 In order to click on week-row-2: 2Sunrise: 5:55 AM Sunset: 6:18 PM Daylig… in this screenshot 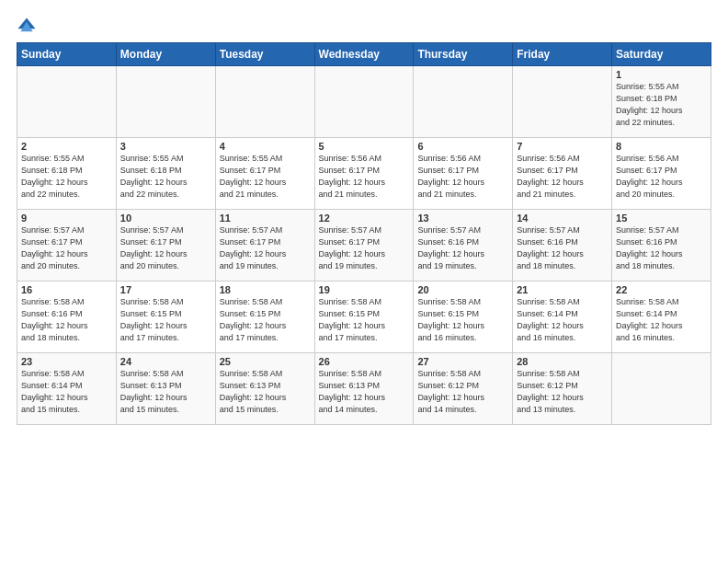, I will do `click(364, 174)`.